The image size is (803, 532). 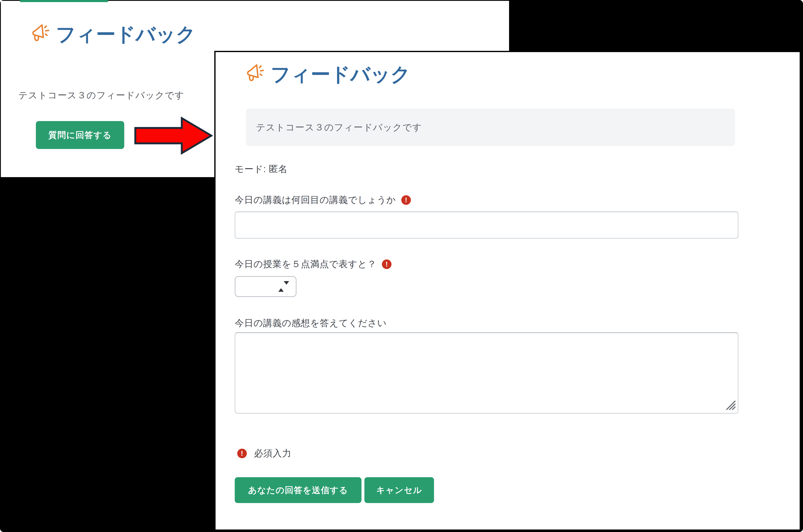 What do you see at coordinates (311, 323) in the screenshot?
I see `question-3-label-row: 今日の講義の感想を答えてください` at bounding box center [311, 323].